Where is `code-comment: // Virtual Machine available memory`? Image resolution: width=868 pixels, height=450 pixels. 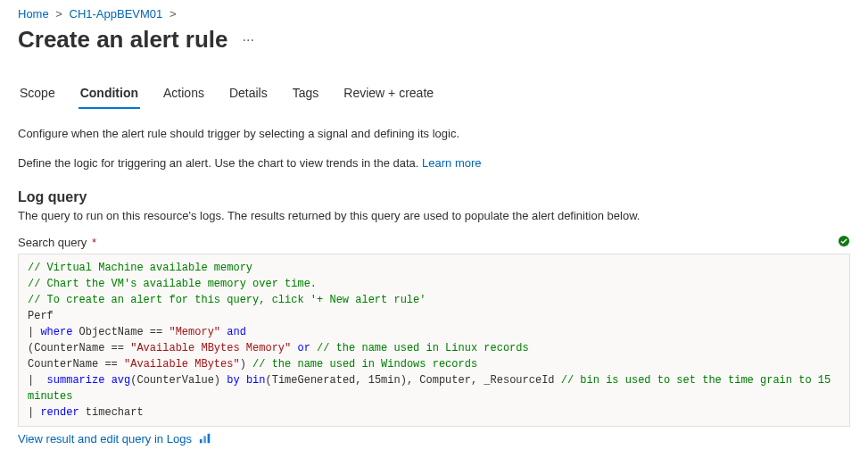
code-comment: // Virtual Machine available memory is located at coordinates (140, 268).